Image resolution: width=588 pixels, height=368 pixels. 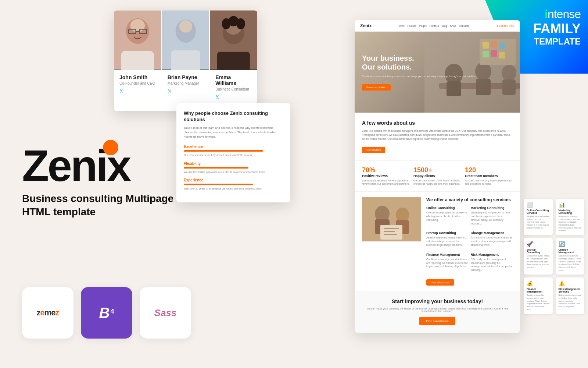 I want to click on stat-clients-label: Happy clients, so click(x=437, y=176).